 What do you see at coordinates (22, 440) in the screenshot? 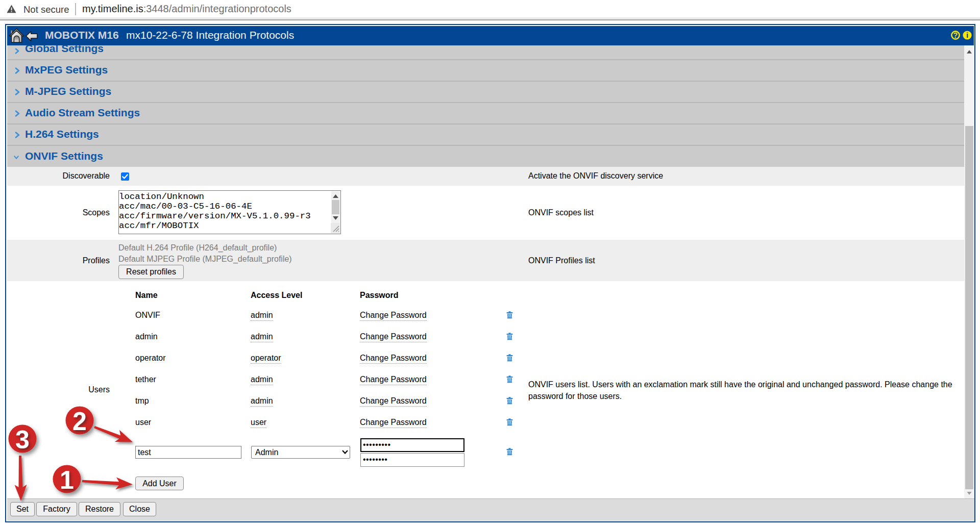
I see `svg-text: 3` at bounding box center [22, 440].